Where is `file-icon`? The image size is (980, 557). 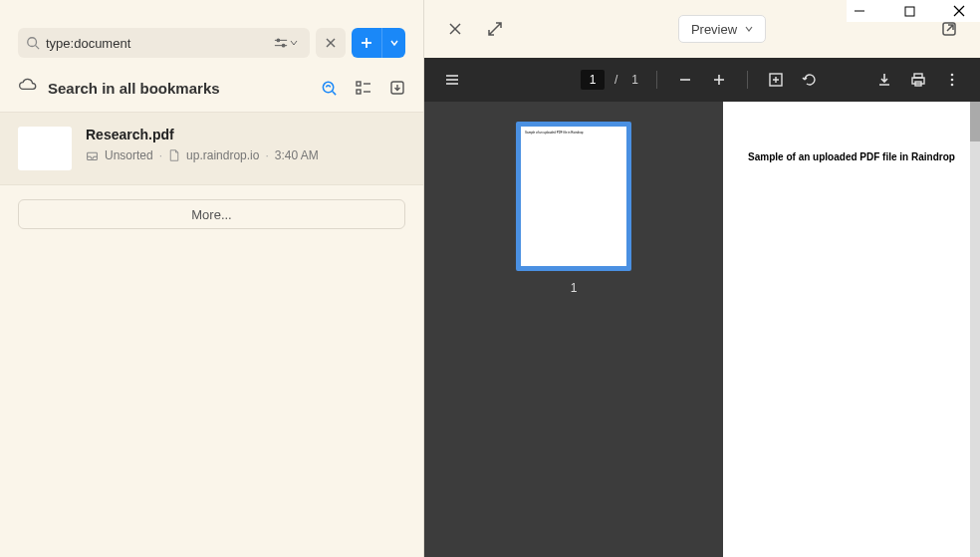 file-icon is located at coordinates (174, 155).